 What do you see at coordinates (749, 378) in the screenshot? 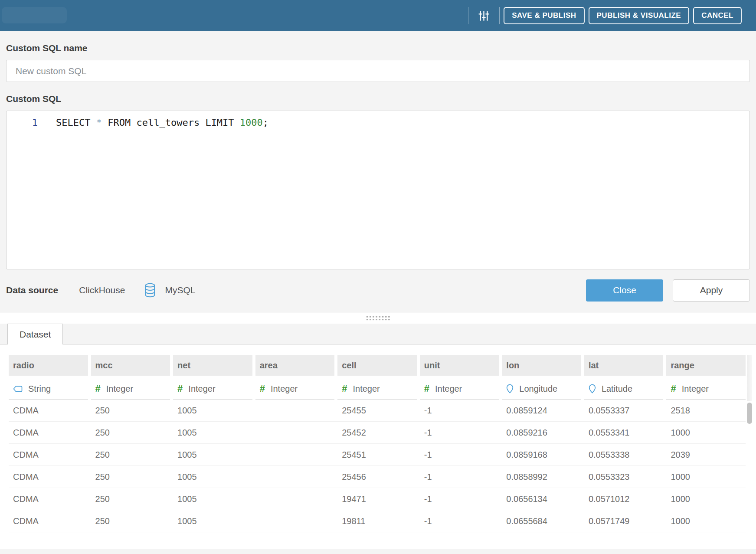
I see `scrollbar-track` at bounding box center [749, 378].